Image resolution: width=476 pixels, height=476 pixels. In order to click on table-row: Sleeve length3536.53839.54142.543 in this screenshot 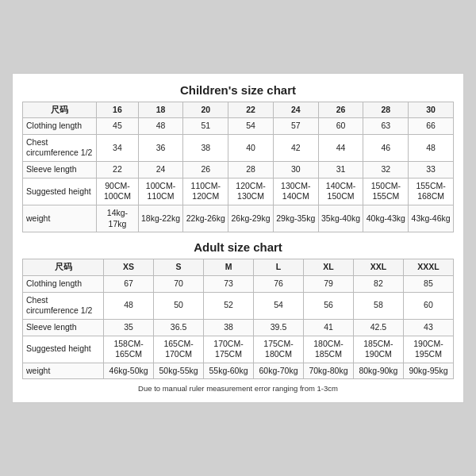, I will do `click(238, 327)`.